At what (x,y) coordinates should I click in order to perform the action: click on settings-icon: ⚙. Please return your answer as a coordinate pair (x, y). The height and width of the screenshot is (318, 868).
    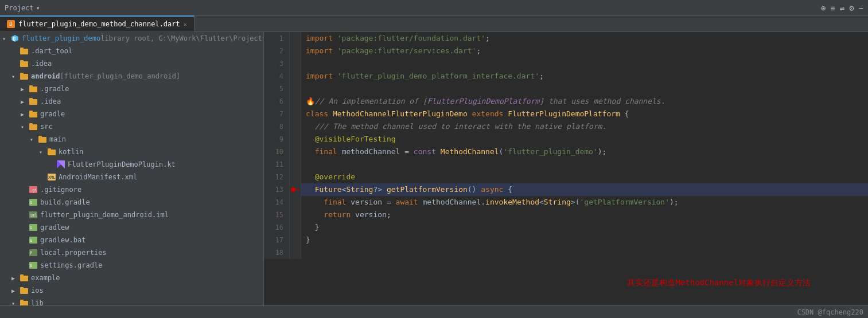
    Looking at the image, I should click on (851, 8).